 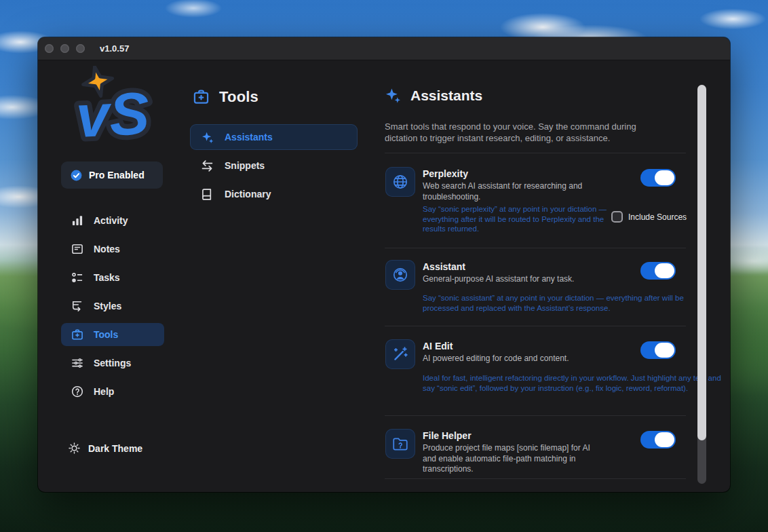 What do you see at coordinates (76, 175) in the screenshot?
I see `verified-check-icon` at bounding box center [76, 175].